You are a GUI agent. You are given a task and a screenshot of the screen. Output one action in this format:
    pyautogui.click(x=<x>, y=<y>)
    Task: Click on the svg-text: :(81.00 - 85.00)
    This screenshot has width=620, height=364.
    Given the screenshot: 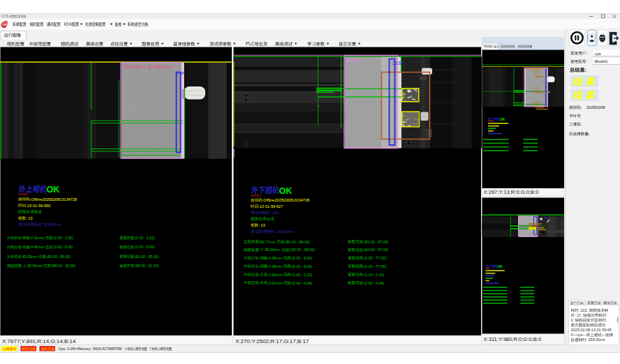 What is the action you would take?
    pyautogui.click(x=147, y=257)
    